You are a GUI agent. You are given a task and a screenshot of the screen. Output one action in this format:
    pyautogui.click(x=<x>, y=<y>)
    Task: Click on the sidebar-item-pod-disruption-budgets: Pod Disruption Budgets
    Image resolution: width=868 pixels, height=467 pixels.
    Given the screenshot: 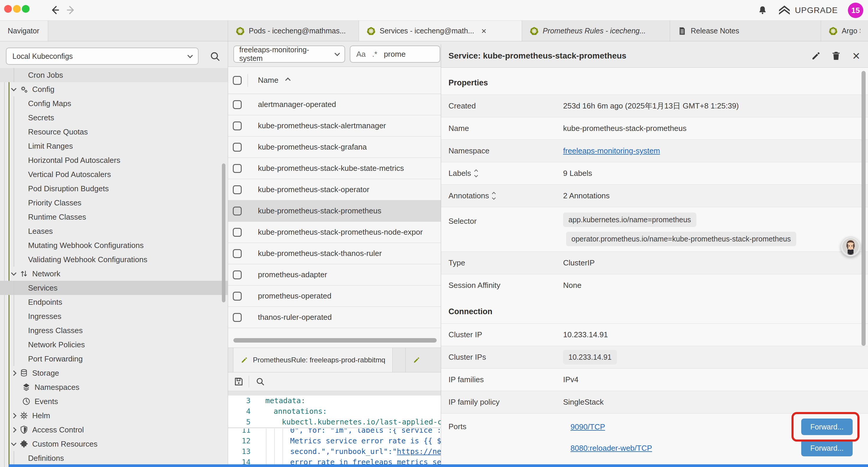 What is the action you would take?
    pyautogui.click(x=114, y=188)
    